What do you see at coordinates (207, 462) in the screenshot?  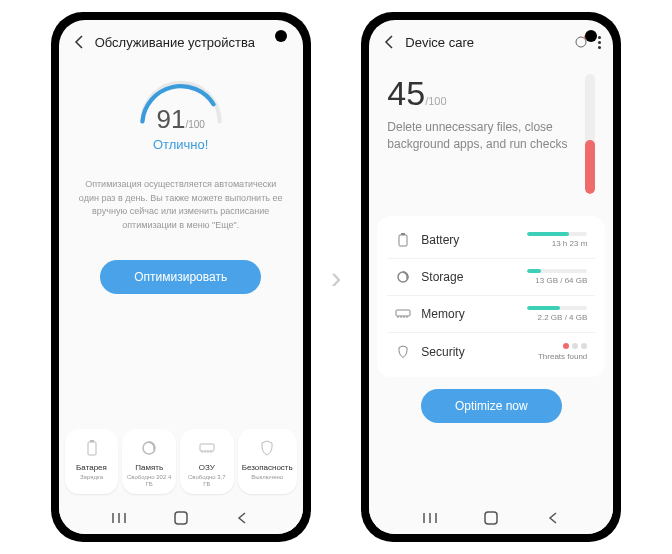 I see `tile-memory: ОЗУСвободно 3,7 ГБ` at bounding box center [207, 462].